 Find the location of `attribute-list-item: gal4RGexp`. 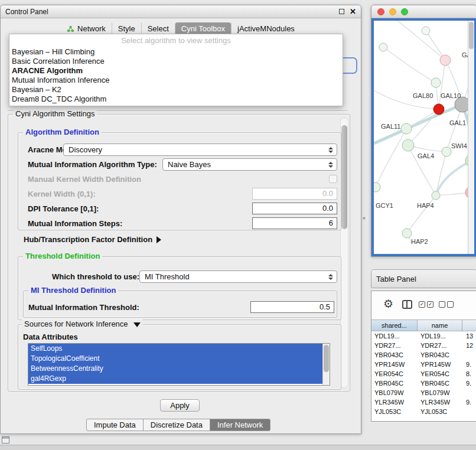

attribute-list-item: gal4RGexp is located at coordinates (175, 379).